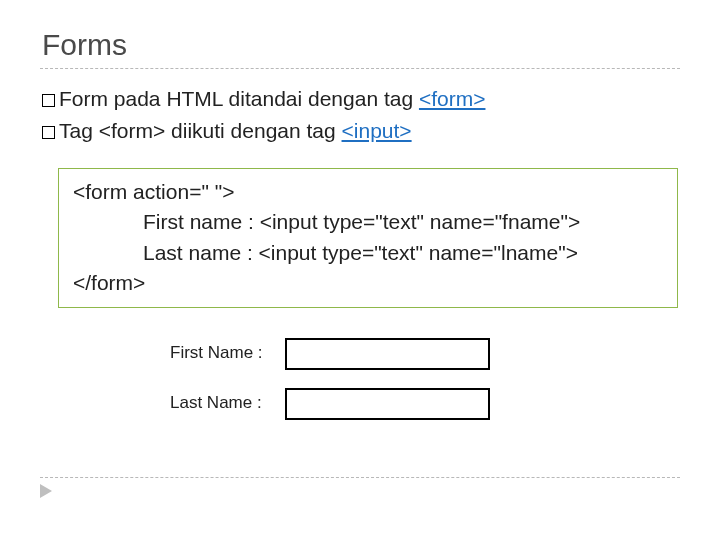 Image resolution: width=720 pixels, height=540 pixels. Describe the element at coordinates (368, 283) in the screenshot. I see `code-line-4: </form>` at that location.